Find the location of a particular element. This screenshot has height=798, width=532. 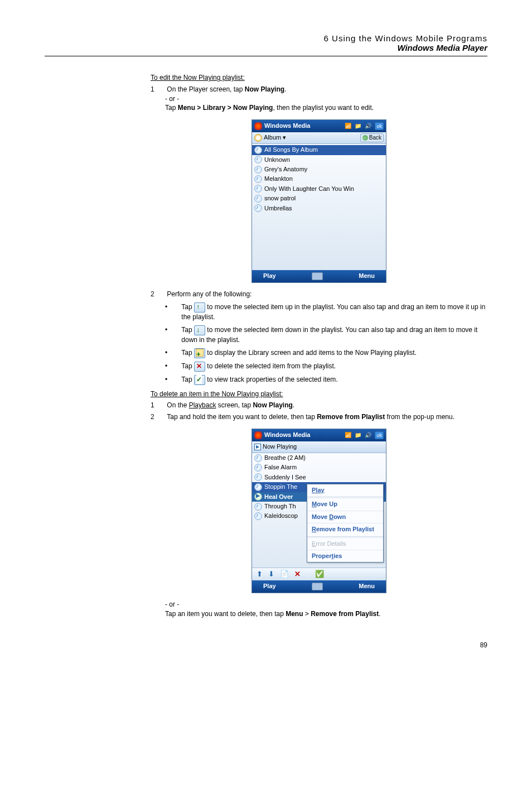

menu-move-down: Move Down is located at coordinates (345, 517).